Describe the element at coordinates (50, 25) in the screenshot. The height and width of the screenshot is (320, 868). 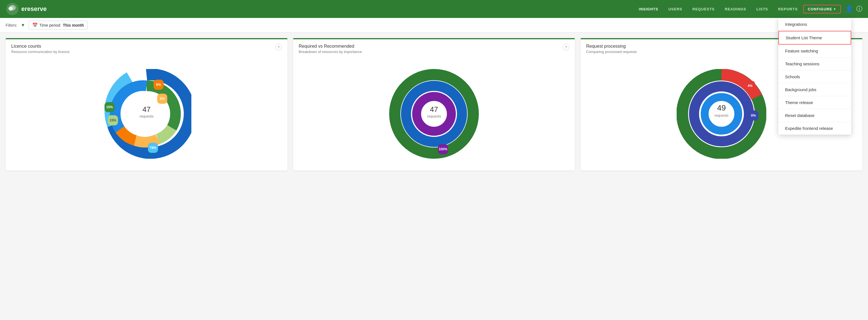
I see `time-period-label: Time period:` at that location.